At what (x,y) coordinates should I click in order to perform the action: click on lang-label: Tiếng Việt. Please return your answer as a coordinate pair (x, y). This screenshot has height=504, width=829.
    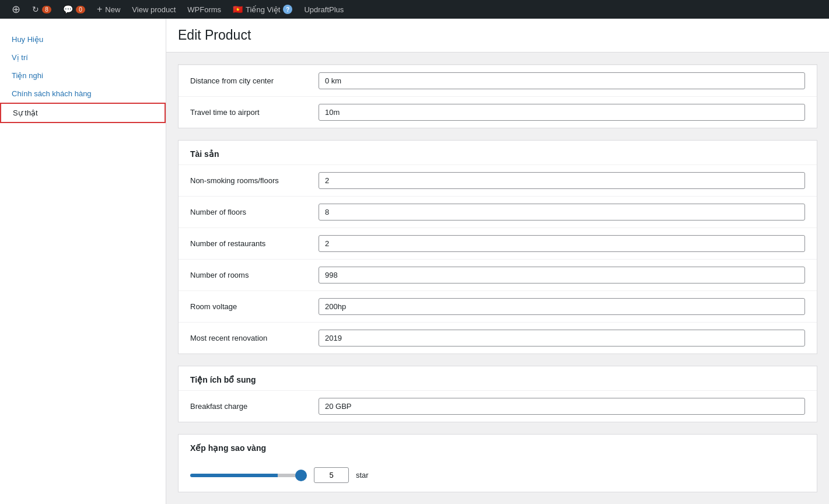
    Looking at the image, I should click on (263, 9).